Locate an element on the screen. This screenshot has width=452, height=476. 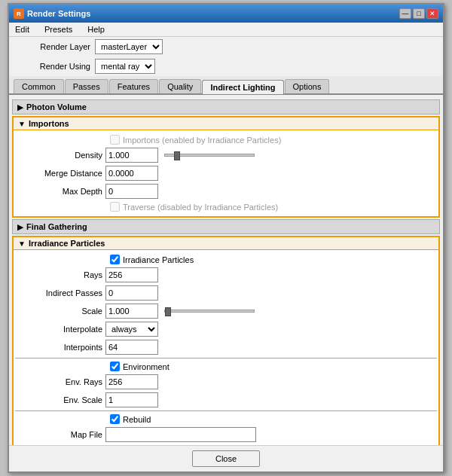
minimize-button: — is located at coordinates (405, 14).